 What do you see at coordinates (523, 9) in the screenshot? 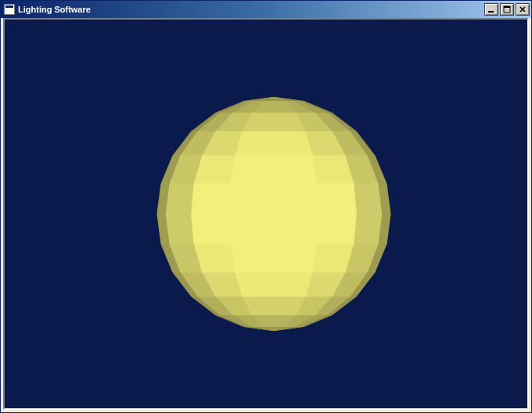
I see `close-button` at bounding box center [523, 9].